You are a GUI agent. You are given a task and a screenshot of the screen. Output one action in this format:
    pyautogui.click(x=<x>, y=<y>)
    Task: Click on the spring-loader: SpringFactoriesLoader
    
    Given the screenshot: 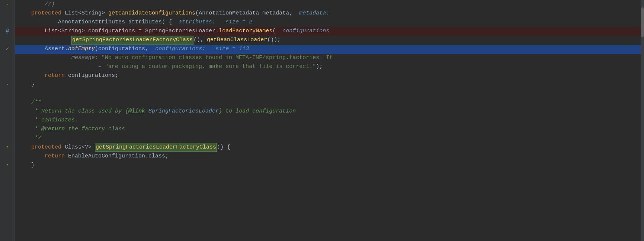 What is the action you would take?
    pyautogui.click(x=180, y=31)
    